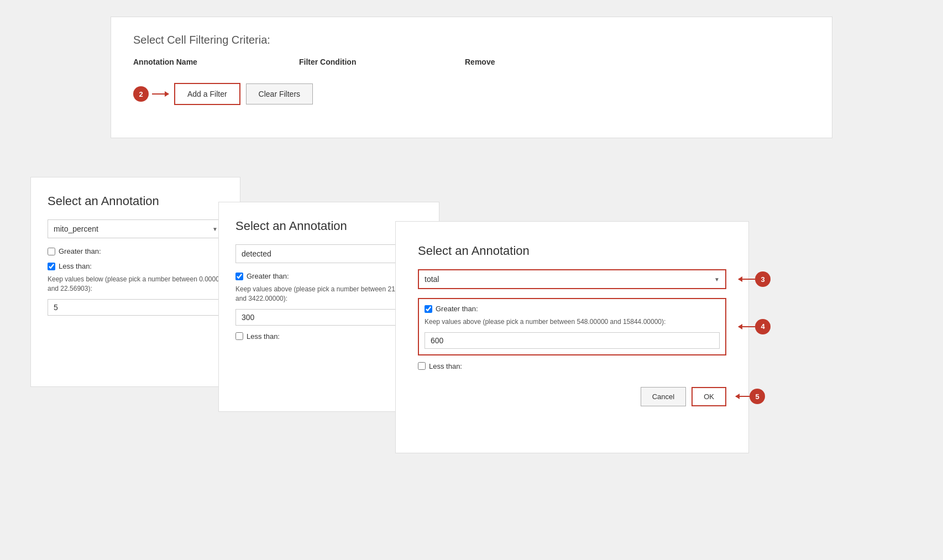 This screenshot has height=560, width=943. I want to click on col-filter-condition: Filter Condition, so click(382, 62).